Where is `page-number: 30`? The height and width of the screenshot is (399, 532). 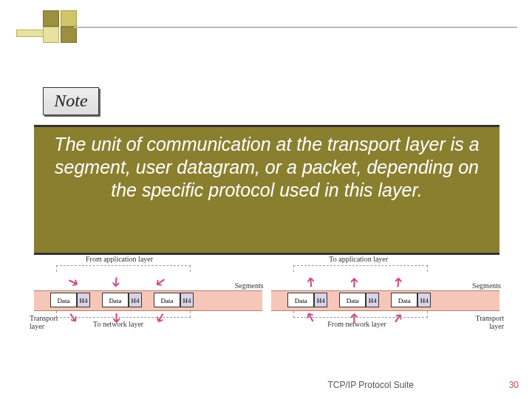
page-number: 30 is located at coordinates (514, 385).